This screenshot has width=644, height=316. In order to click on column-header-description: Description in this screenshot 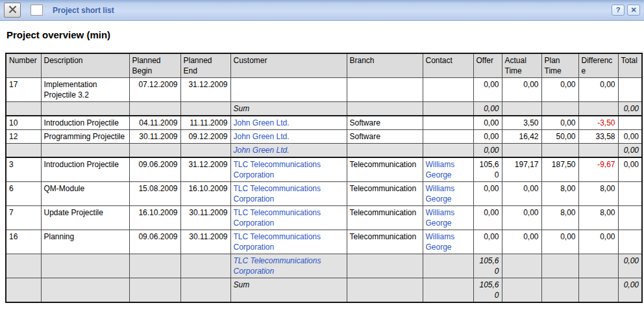, I will do `click(85, 66)`.